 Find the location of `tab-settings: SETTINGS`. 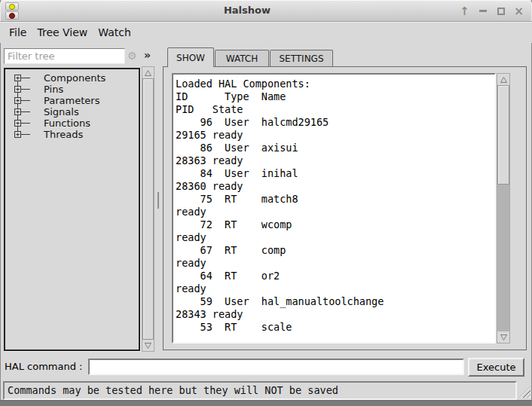

tab-settings: SETTINGS is located at coordinates (301, 59).